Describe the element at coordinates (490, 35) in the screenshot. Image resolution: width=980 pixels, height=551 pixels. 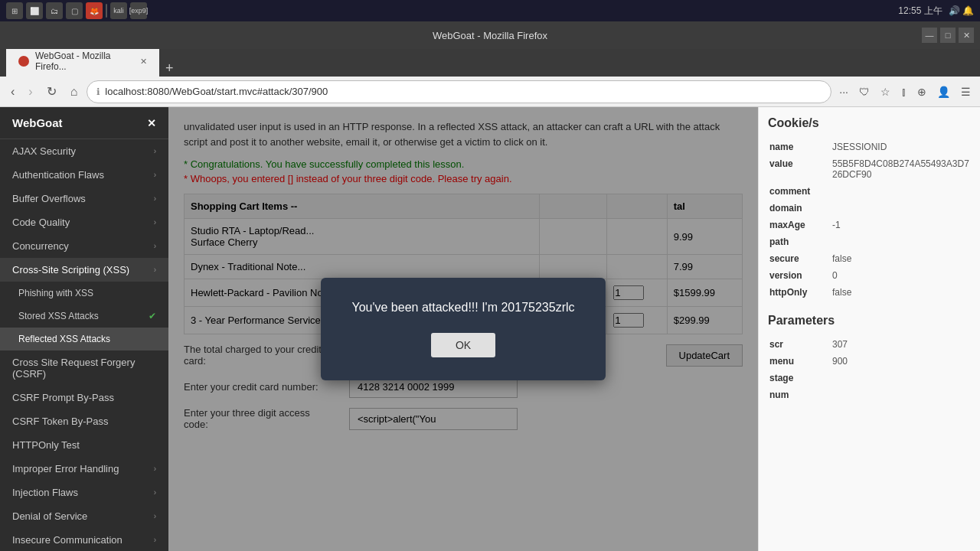
I see `window-title: WebGoat - Mozilla Firefox` at that location.